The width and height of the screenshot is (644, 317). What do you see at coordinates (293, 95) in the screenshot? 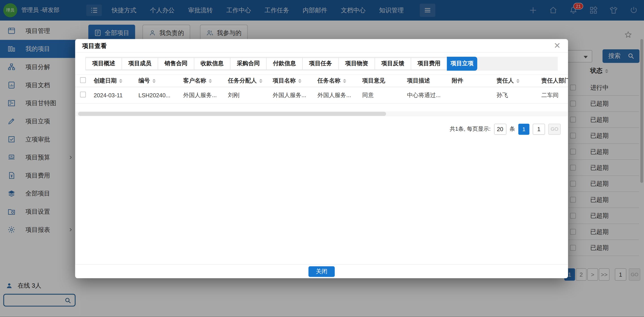
I see `cell-project-name: 外国人服务...` at bounding box center [293, 95].